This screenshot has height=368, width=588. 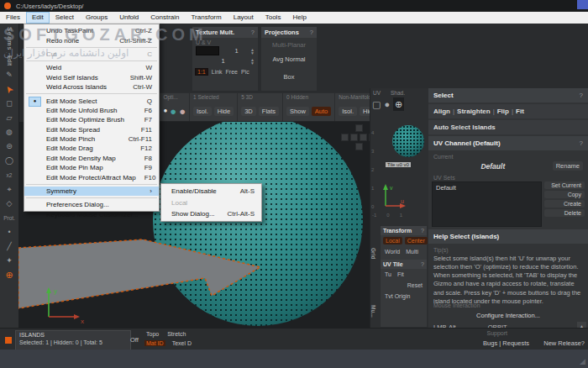 What do you see at coordinates (393, 240) in the screenshot?
I see `local-button: Local` at bounding box center [393, 240].